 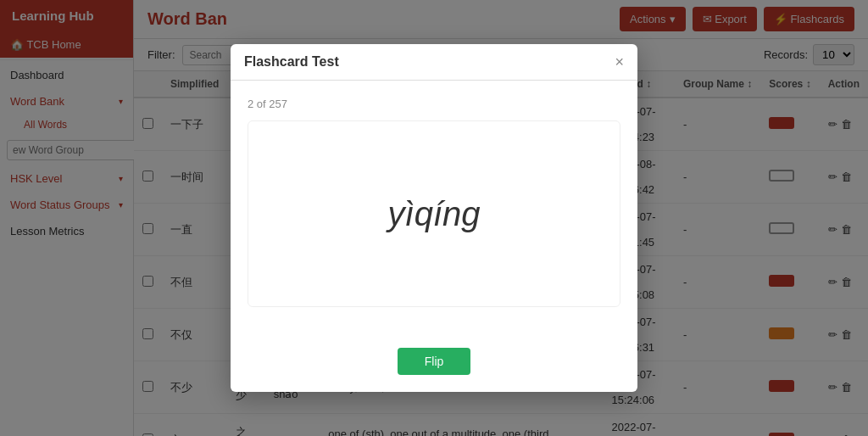 I want to click on counter-total: 257, so click(x=278, y=103).